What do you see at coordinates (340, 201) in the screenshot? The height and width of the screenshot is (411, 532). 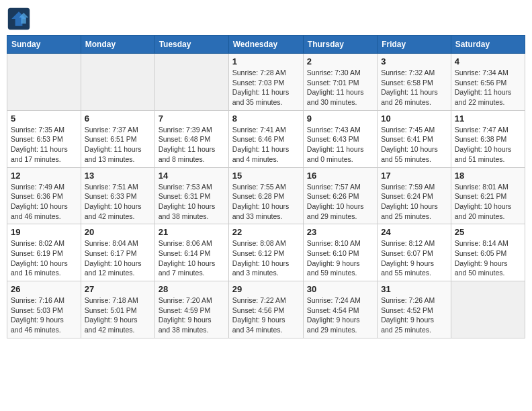 I see `day-info: Sunrise: 7:57 AM Sunset: 6:26 PM Dayligh…` at bounding box center [340, 201].